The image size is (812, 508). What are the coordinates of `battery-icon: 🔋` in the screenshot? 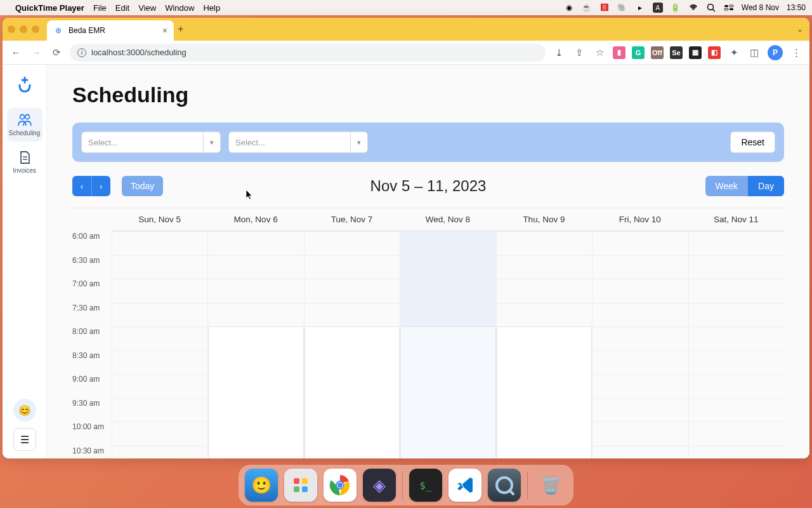 It's located at (676, 8).